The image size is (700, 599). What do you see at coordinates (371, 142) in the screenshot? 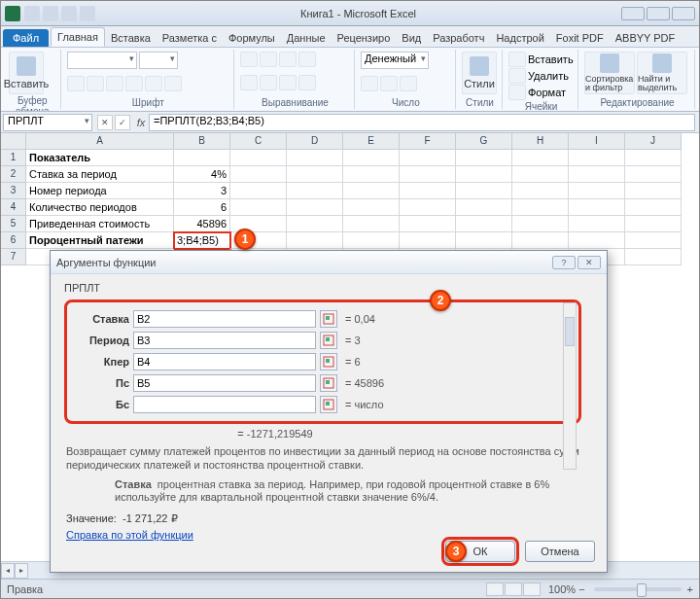
I see `col-header: E` at bounding box center [371, 142].